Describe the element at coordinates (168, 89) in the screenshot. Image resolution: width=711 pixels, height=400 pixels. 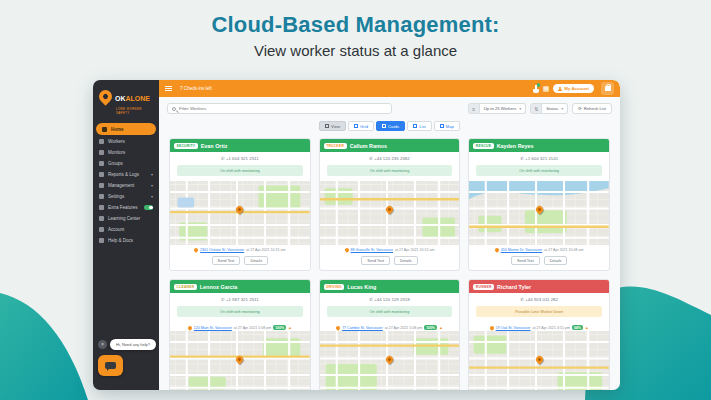
I see `hamburger-menu-icon` at that location.